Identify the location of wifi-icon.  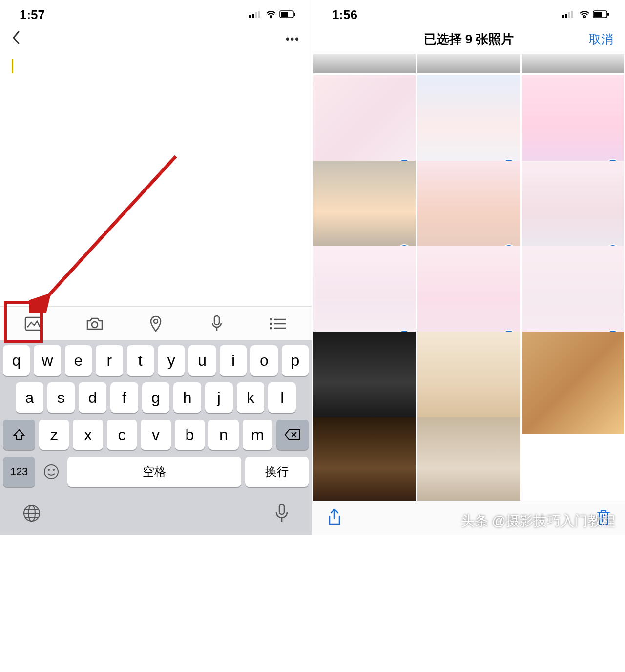
(271, 15).